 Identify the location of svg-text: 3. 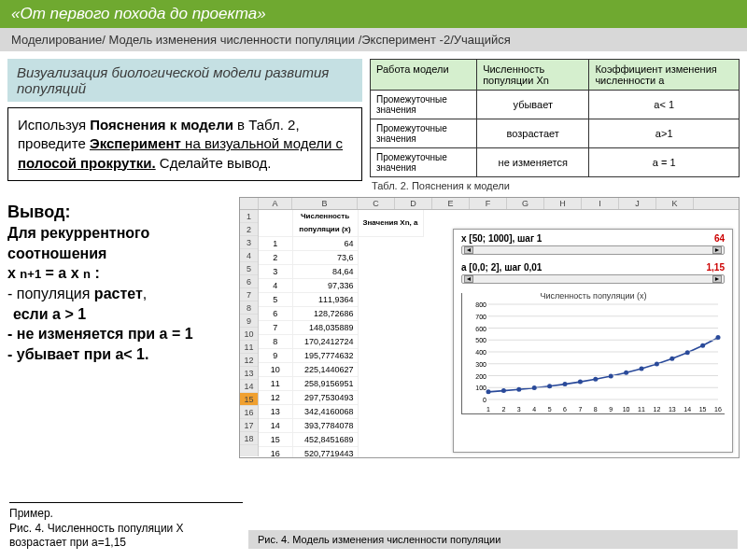
(519, 409).